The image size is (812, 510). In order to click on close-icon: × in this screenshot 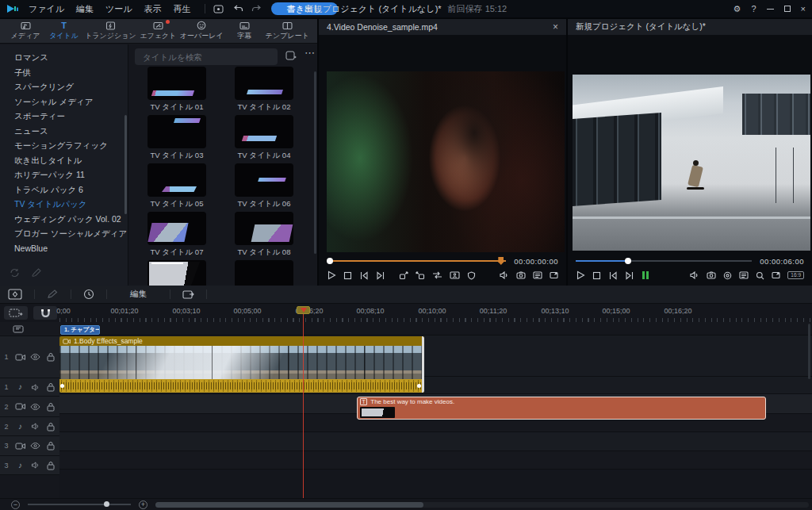, I will do `click(555, 27)`.